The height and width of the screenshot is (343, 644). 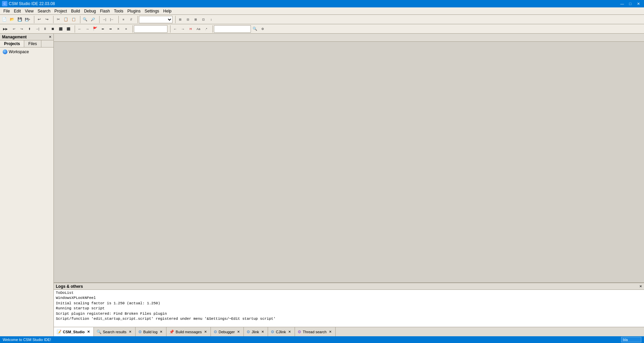 What do you see at coordinates (93, 20) in the screenshot?
I see `tb-zoomout: 🔎` at bounding box center [93, 20].